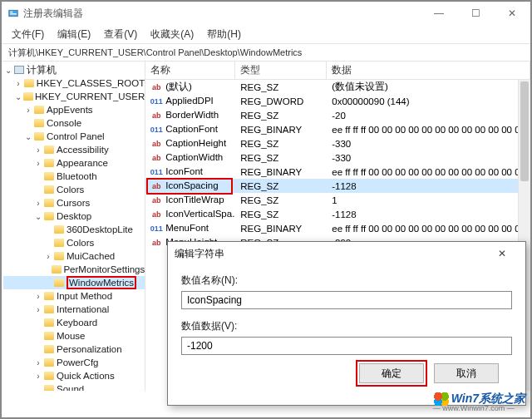  I want to click on value-type: REG_DWORD, so click(281, 101).